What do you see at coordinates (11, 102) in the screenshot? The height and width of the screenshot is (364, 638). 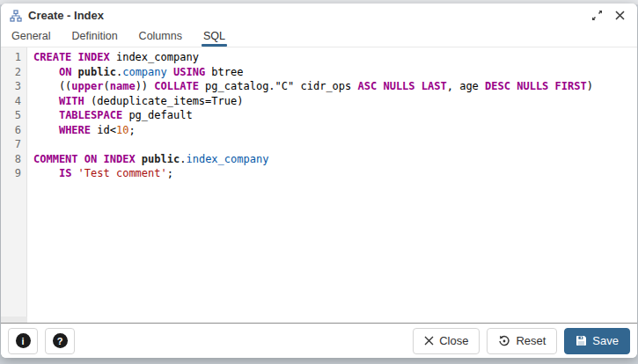 I see `line-number: 4` at bounding box center [11, 102].